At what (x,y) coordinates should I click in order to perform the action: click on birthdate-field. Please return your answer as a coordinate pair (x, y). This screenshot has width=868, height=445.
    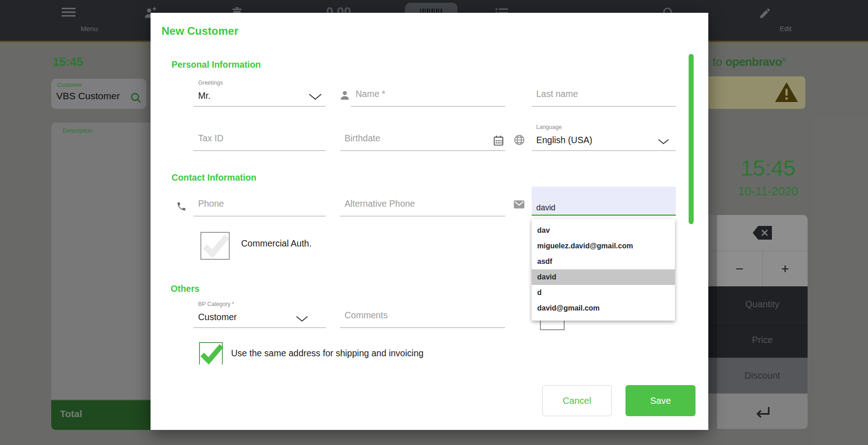
    Looking at the image, I should click on (423, 141).